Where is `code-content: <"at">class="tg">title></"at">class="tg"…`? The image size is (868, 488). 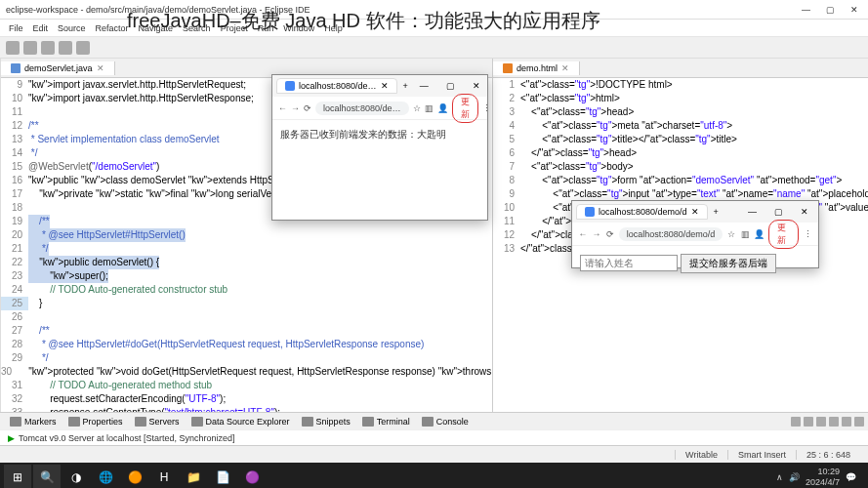
code-content: <"at">class="tg">title></"at">class="tg"… is located at coordinates (629, 140).